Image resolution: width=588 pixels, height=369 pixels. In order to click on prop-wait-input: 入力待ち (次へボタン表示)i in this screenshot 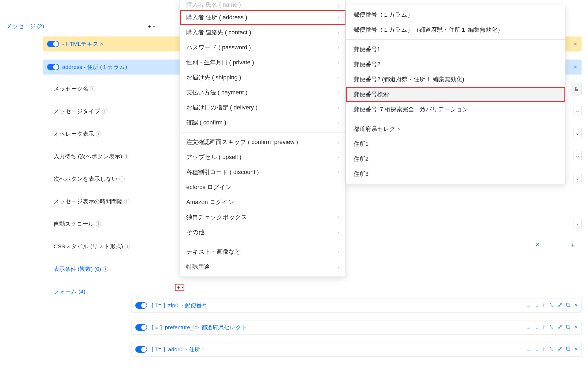, I will do `click(91, 156)`.